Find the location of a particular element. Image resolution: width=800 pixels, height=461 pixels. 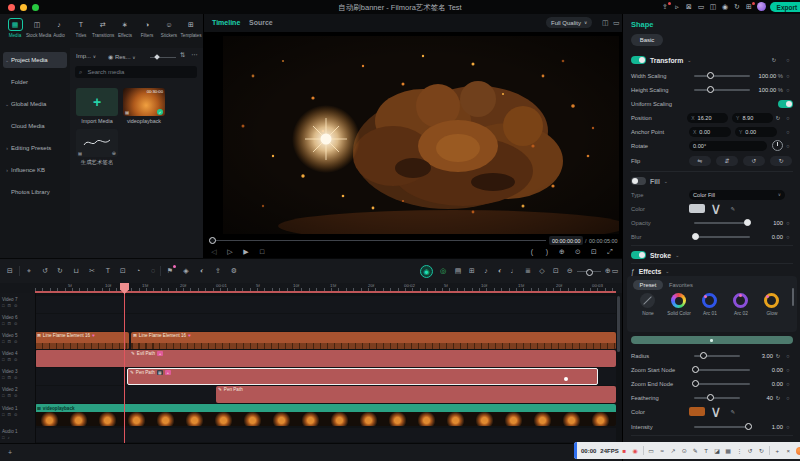

zoom-end-slider is located at coordinates (722, 384).